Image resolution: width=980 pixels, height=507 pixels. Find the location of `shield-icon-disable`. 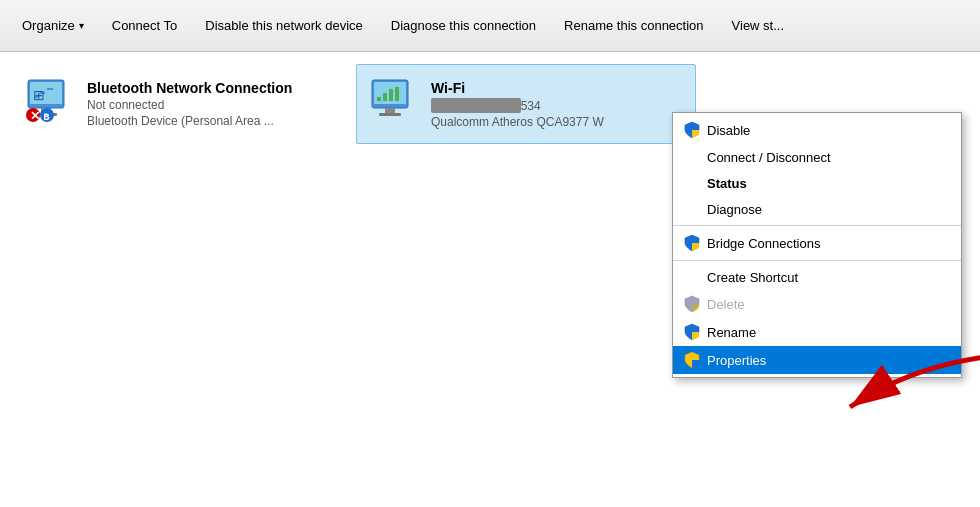

shield-icon-disable is located at coordinates (692, 130).